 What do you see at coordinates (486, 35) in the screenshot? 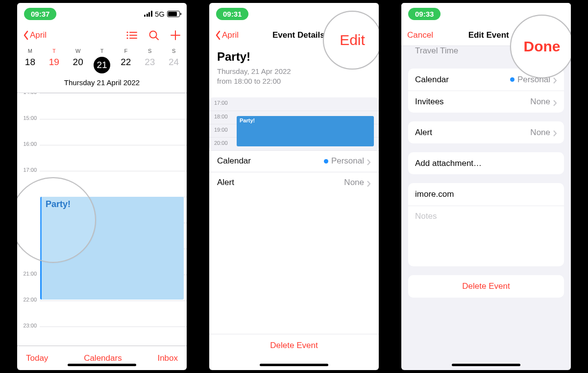
I see `nav-bar: Cancel Edit Event Done` at bounding box center [486, 35].